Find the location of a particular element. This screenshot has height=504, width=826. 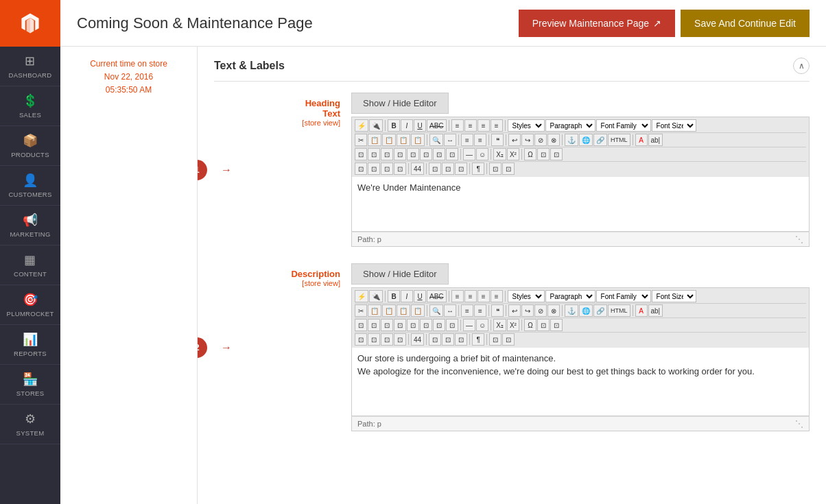

tb-d-bg-color: ab| is located at coordinates (656, 311).